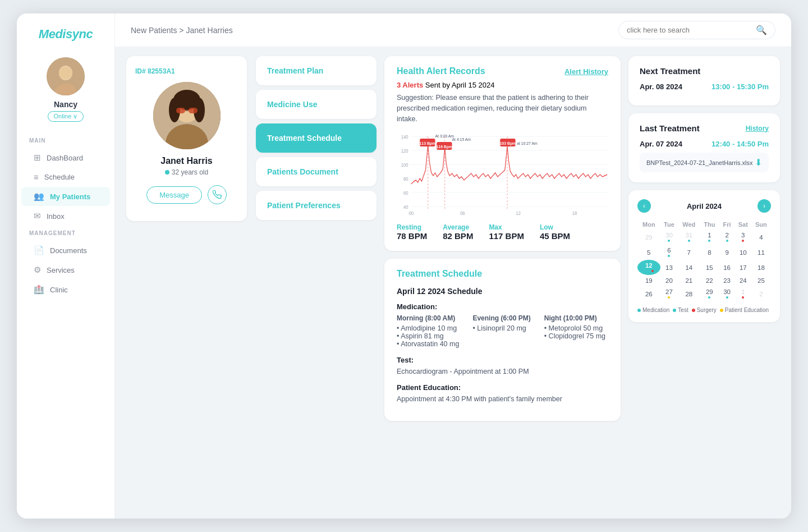 The height and width of the screenshot is (532, 808). I want to click on menu-item-medicine-use: Medicine Use, so click(316, 104).